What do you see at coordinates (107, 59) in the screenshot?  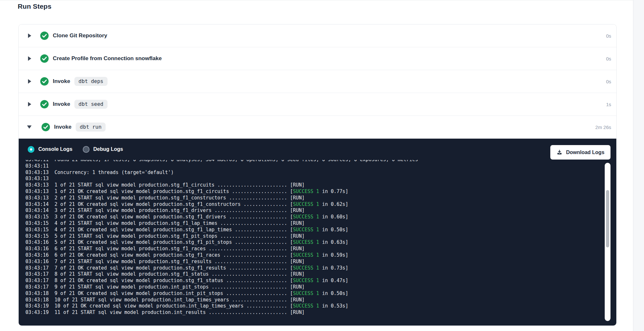 I see `step-label: Create Profile from Connection snowflake` at bounding box center [107, 59].